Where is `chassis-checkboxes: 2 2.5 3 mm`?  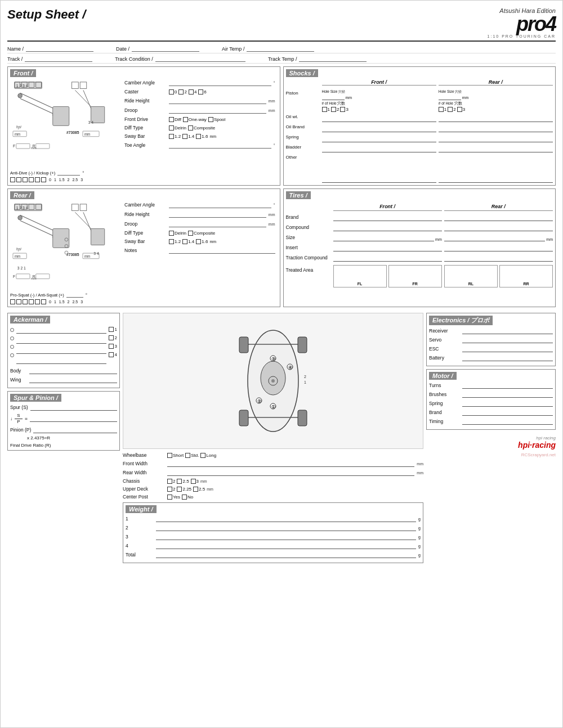
chassis-checkboxes: 2 2.5 3 mm is located at coordinates (187, 482).